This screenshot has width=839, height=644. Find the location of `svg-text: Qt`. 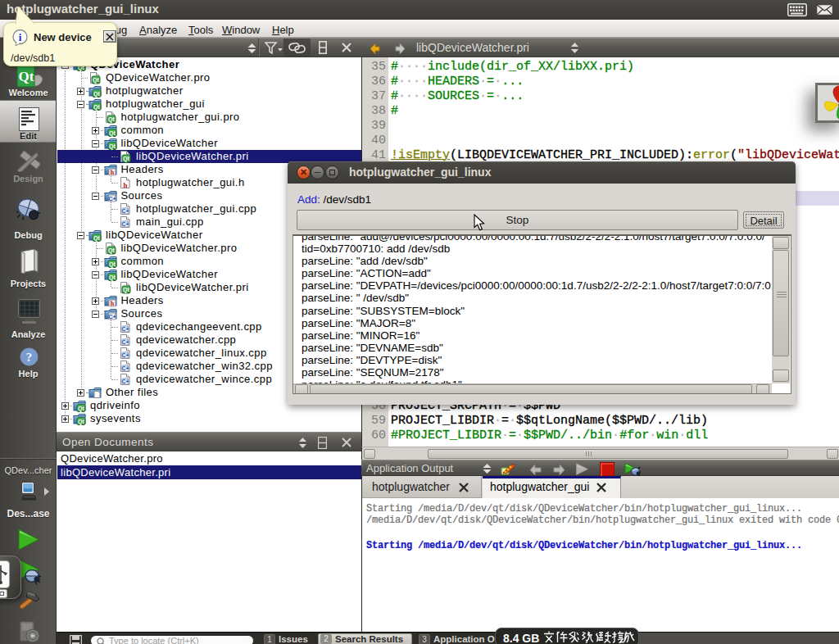

svg-text: Qt is located at coordinates (26, 77).